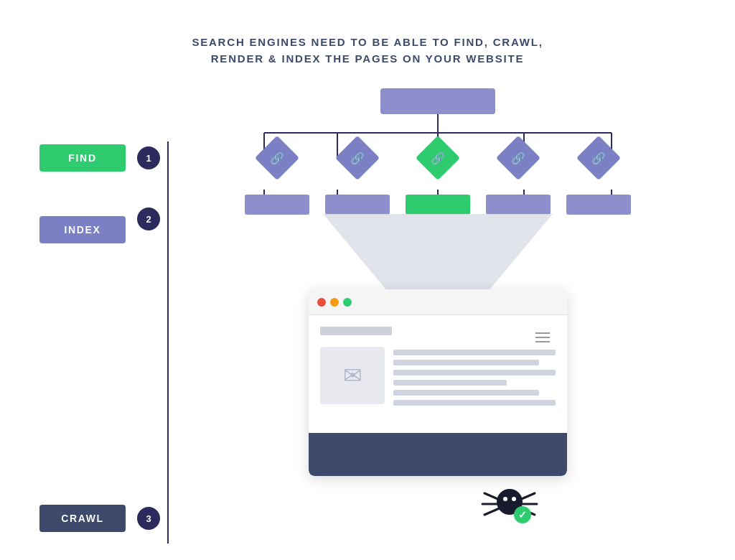 The width and height of the screenshot is (735, 560). Describe the element at coordinates (100, 158) in the screenshot. I see `find-row: FIND 1` at that location.